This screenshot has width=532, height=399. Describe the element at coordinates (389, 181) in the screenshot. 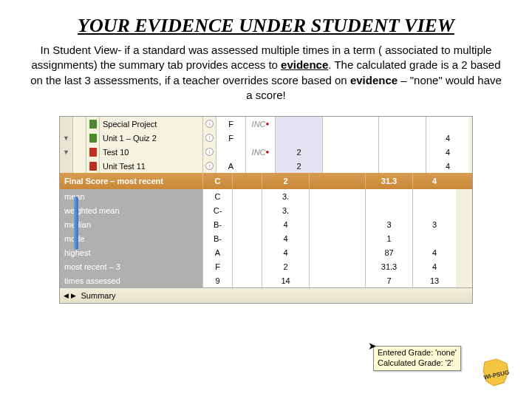

I see `final-n3: 31.3` at that location.